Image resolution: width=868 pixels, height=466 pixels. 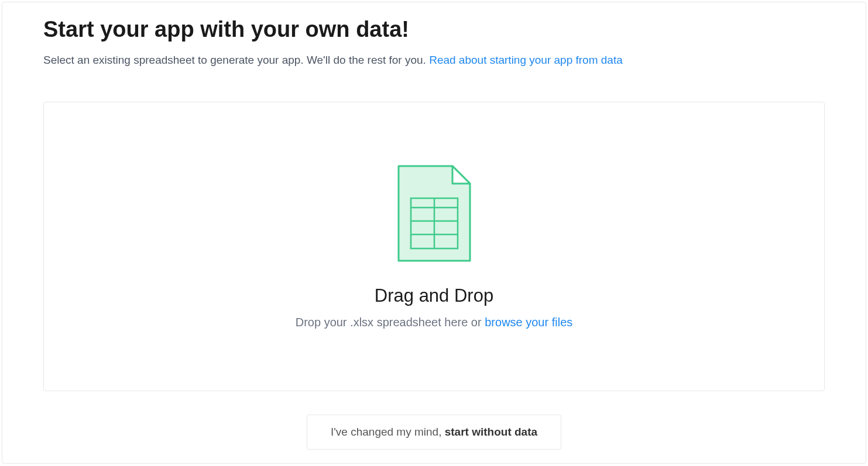 I want to click on dropzone-instruction: Drop your .xlsx spreadsheet here or brow…, so click(x=434, y=323).